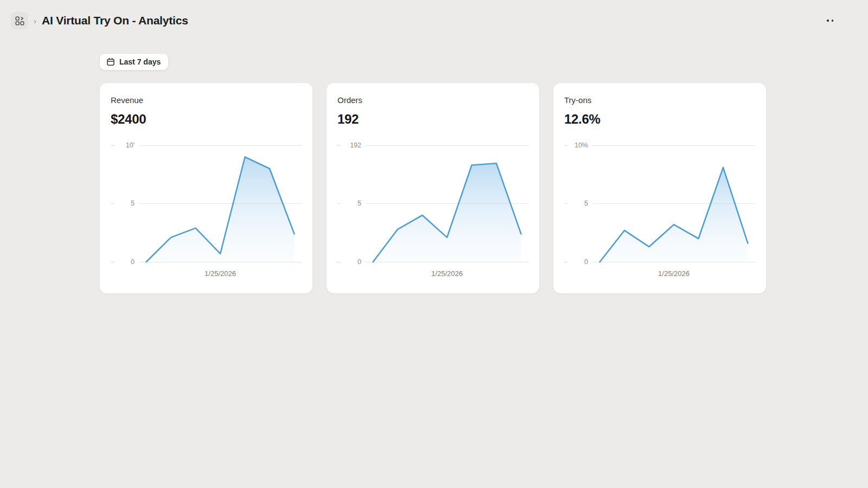  What do you see at coordinates (35, 21) in the screenshot?
I see `breadcrumb-chevron-icon: ›` at bounding box center [35, 21].